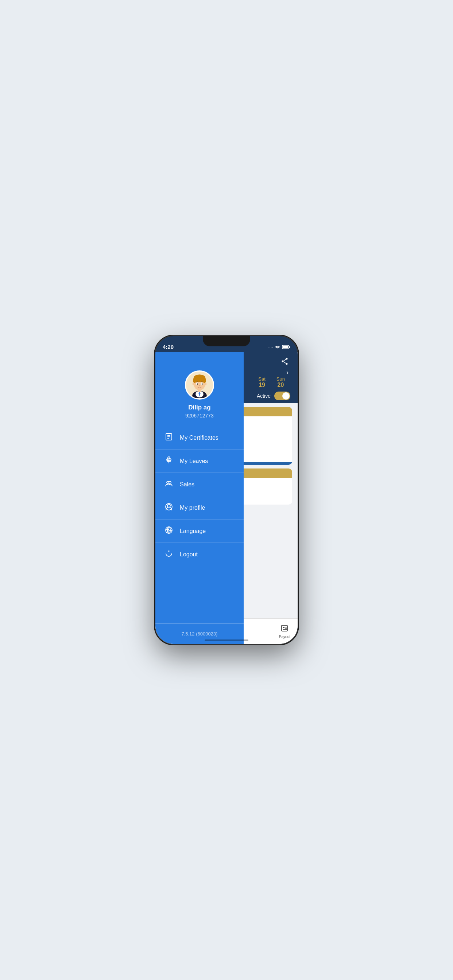  What do you see at coordinates (169, 484) in the screenshot?
I see `sales-icon` at bounding box center [169, 484].